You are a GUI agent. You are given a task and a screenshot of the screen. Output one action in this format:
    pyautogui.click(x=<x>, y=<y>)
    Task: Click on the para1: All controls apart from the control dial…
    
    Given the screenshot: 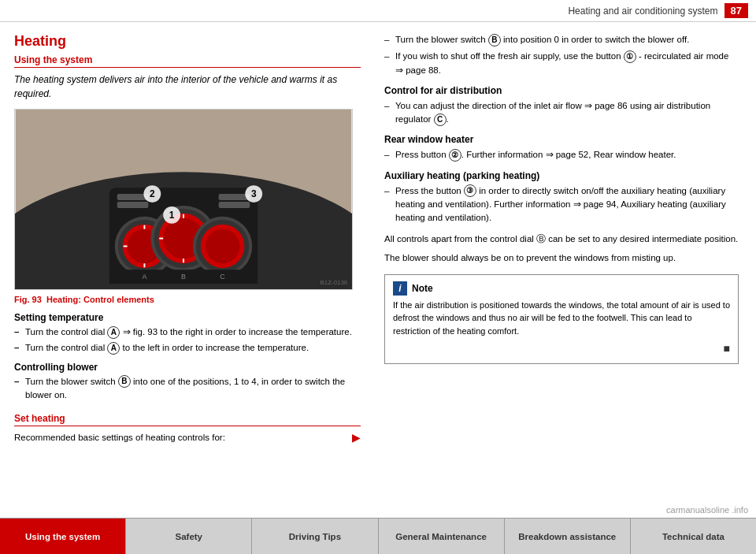 What is the action you would take?
    pyautogui.click(x=561, y=240)
    